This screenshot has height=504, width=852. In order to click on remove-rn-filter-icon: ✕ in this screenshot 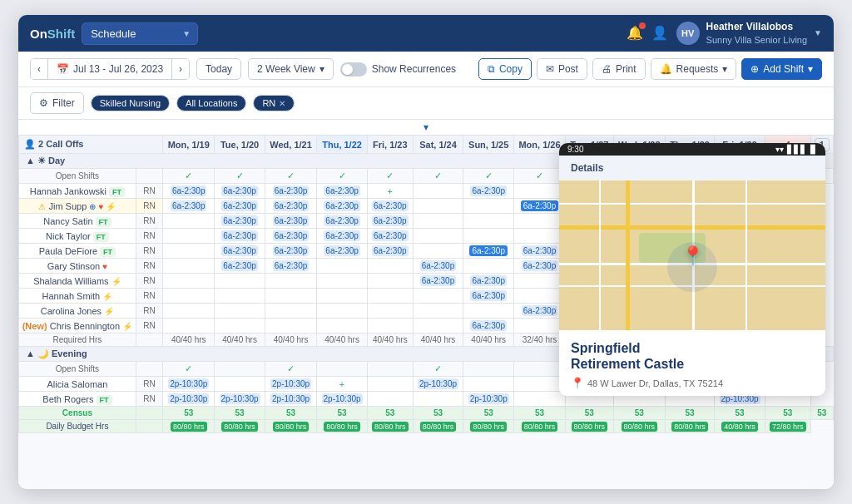, I will do `click(282, 103)`.